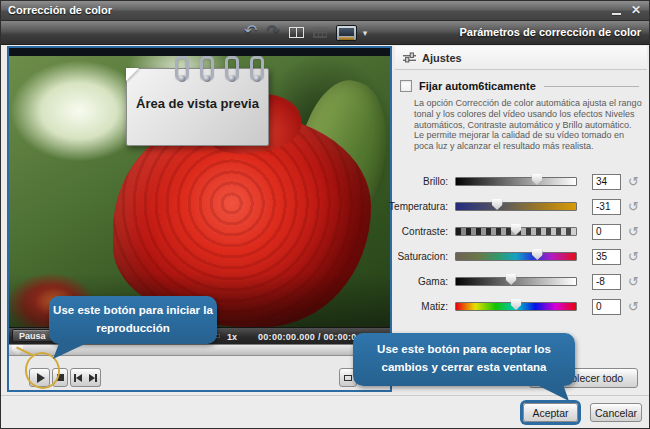 This screenshot has width=650, height=429. Describe the element at coordinates (410, 58) in the screenshot. I see `adjustments-icon` at that location.